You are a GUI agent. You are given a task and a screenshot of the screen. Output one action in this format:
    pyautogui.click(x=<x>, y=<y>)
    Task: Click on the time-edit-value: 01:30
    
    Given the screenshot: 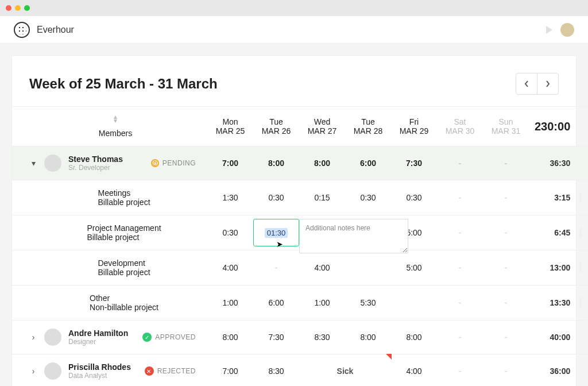 What is the action you would take?
    pyautogui.click(x=277, y=233)
    